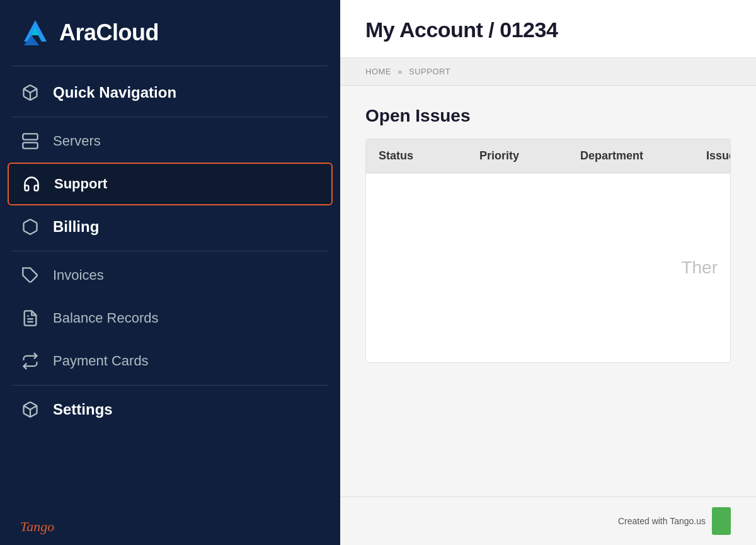 This screenshot has width=756, height=545. Describe the element at coordinates (170, 227) in the screenshot. I see `sidebar-item-billing: Billing` at that location.